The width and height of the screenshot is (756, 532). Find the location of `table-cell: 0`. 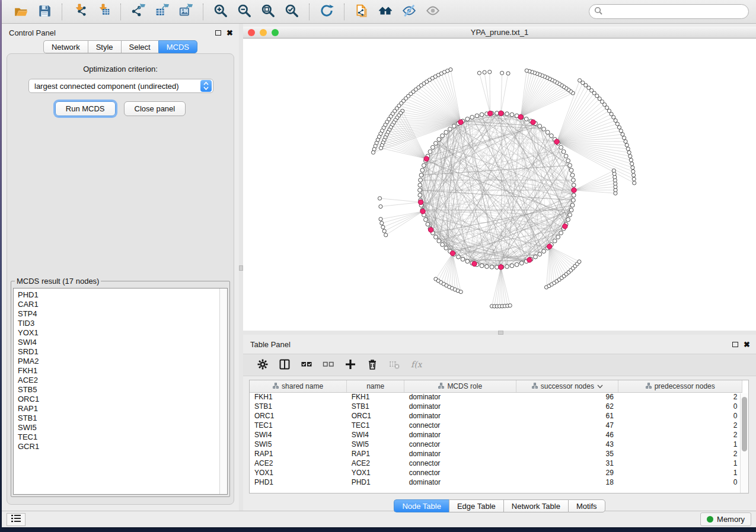

table-cell: 0 is located at coordinates (681, 482).